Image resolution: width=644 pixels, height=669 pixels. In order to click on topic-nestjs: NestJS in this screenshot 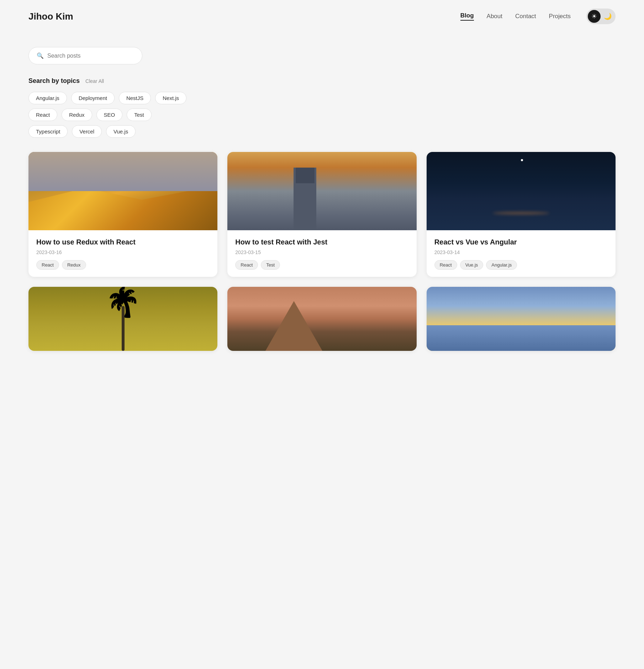, I will do `click(135, 98)`.